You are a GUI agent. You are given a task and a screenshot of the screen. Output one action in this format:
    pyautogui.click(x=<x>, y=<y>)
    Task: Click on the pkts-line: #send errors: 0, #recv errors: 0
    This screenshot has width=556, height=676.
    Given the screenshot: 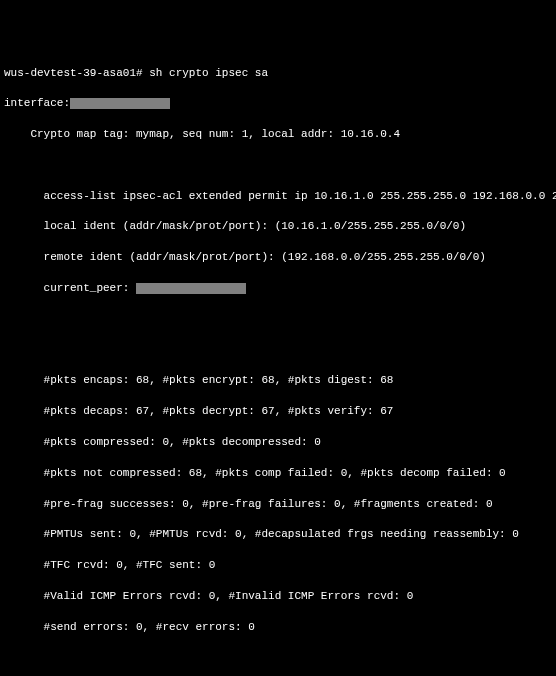 What is the action you would take?
    pyautogui.click(x=278, y=628)
    